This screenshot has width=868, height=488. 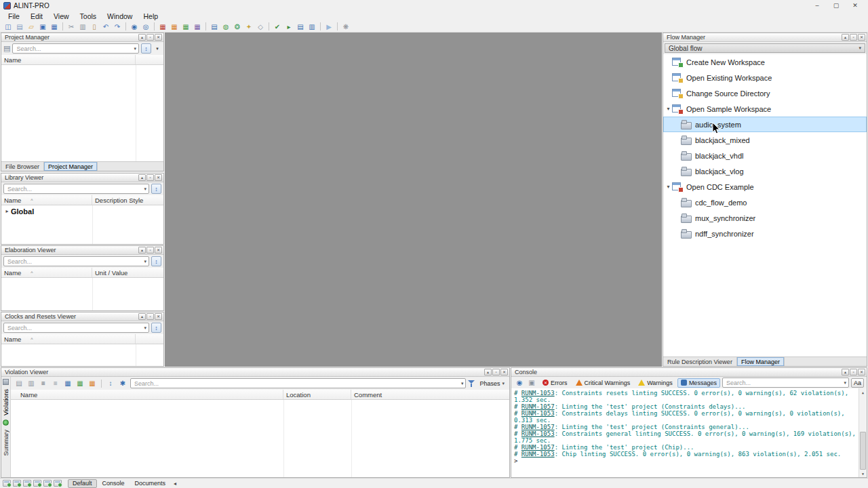 What do you see at coordinates (17, 483) in the screenshot?
I see `dock-documents-icon` at bounding box center [17, 483].